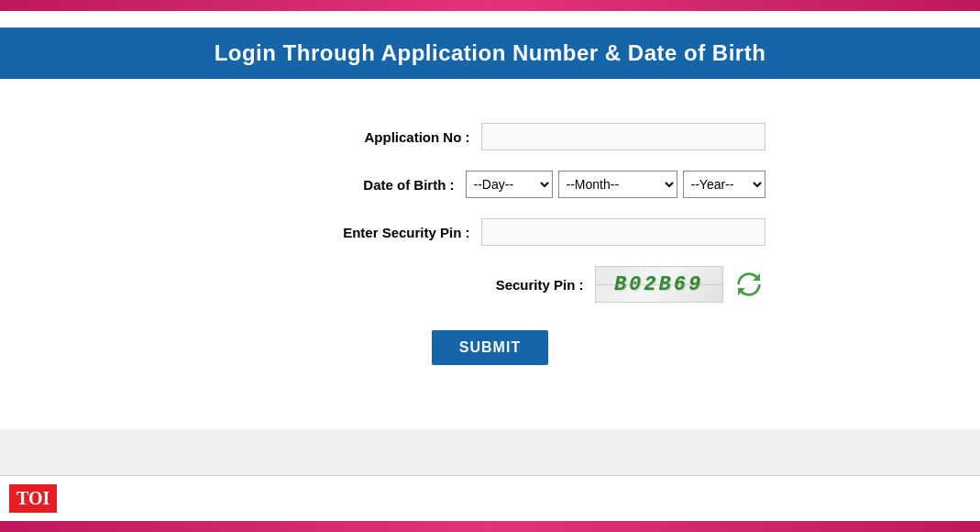 This screenshot has width=980, height=532. What do you see at coordinates (490, 411) in the screenshot?
I see `content-spacer` at bounding box center [490, 411].